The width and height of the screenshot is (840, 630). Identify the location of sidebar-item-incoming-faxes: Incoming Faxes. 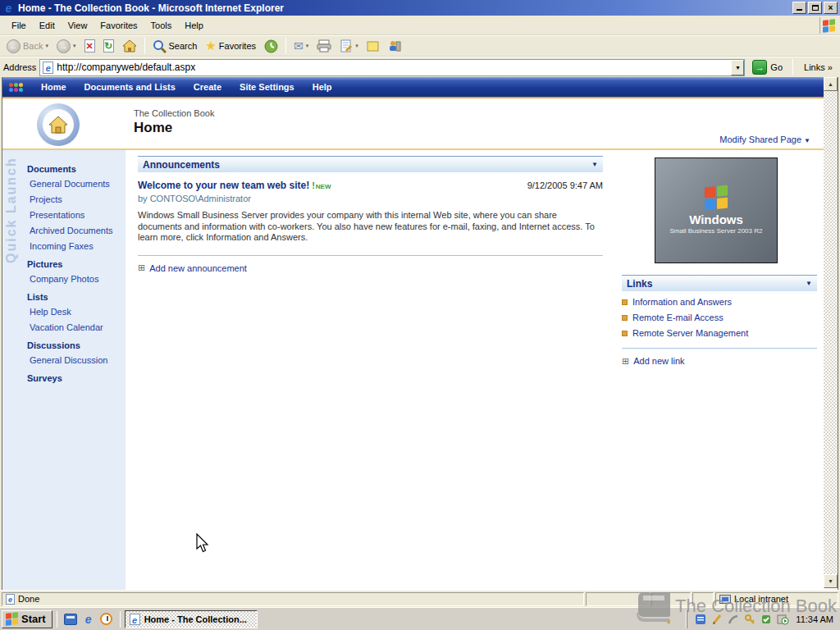
(75, 246).